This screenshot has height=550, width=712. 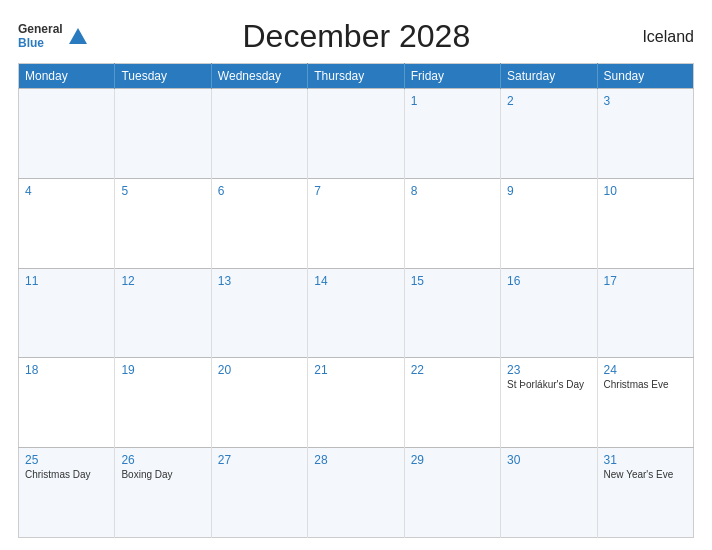 What do you see at coordinates (645, 76) in the screenshot?
I see `col-header-sunday: Sunday` at bounding box center [645, 76].